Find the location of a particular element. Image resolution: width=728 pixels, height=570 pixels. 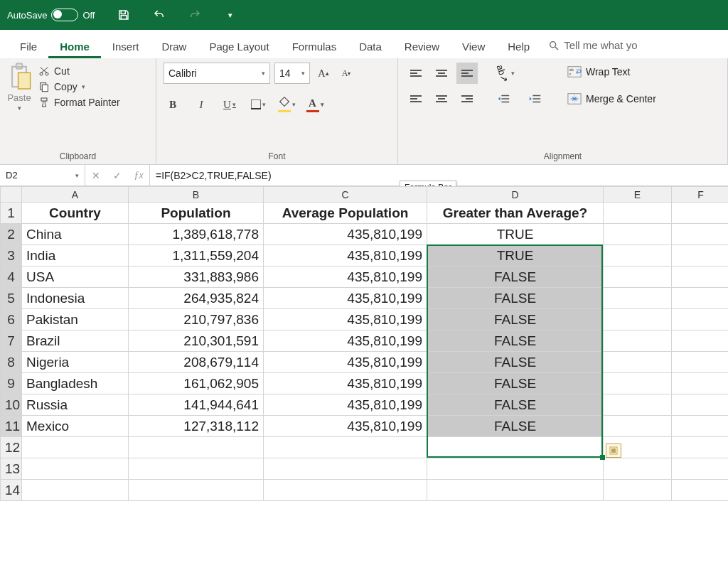

row-header: 13 is located at coordinates (11, 469).